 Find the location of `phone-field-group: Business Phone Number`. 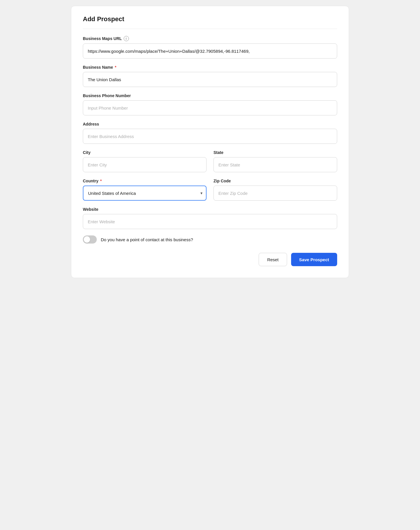

phone-field-group: Business Phone Number is located at coordinates (210, 104).